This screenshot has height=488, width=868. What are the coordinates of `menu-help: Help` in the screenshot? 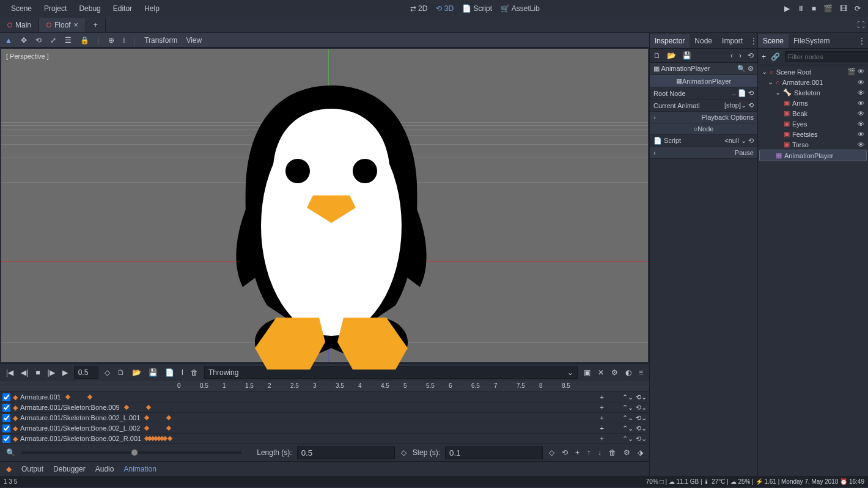 It's located at (152, 9).